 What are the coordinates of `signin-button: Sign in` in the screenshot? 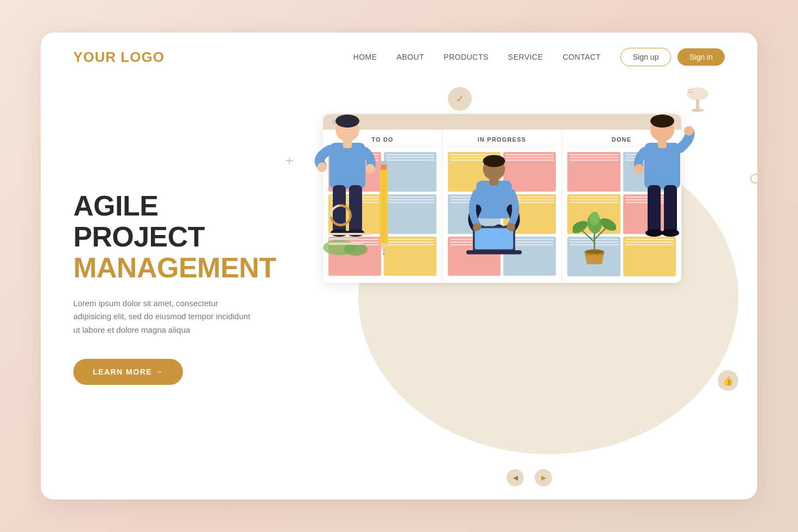 It's located at (701, 57).